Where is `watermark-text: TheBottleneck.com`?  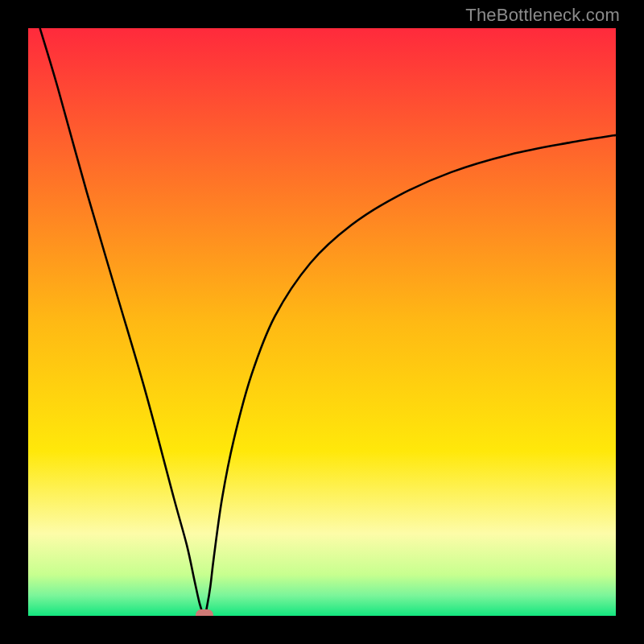
watermark-text: TheBottleneck.com is located at coordinates (543, 15).